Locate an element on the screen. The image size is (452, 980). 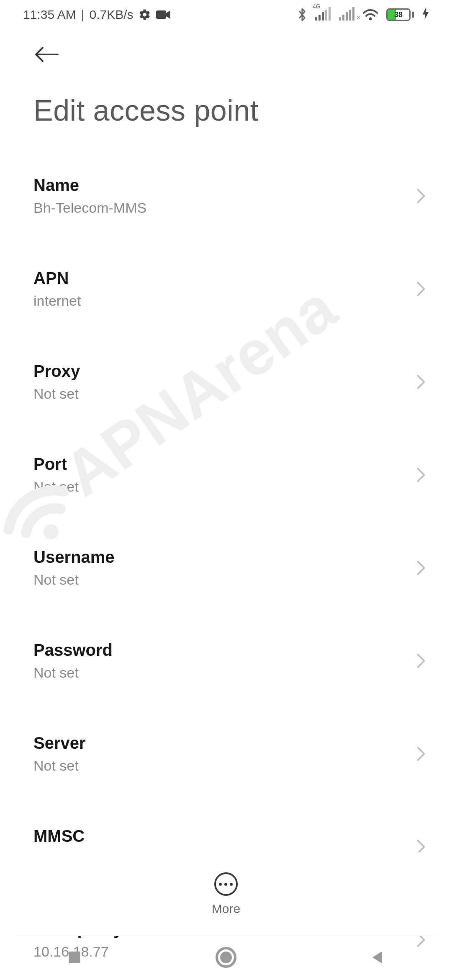
status-time: 11:35 AM is located at coordinates (49, 15).